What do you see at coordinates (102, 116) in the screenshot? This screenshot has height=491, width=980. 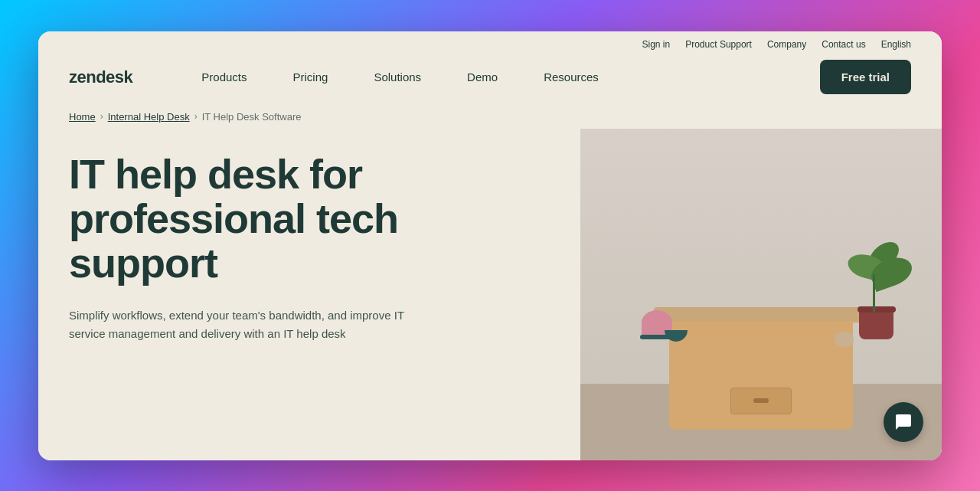 I see `breadcrumb-sep-1: ›` at bounding box center [102, 116].